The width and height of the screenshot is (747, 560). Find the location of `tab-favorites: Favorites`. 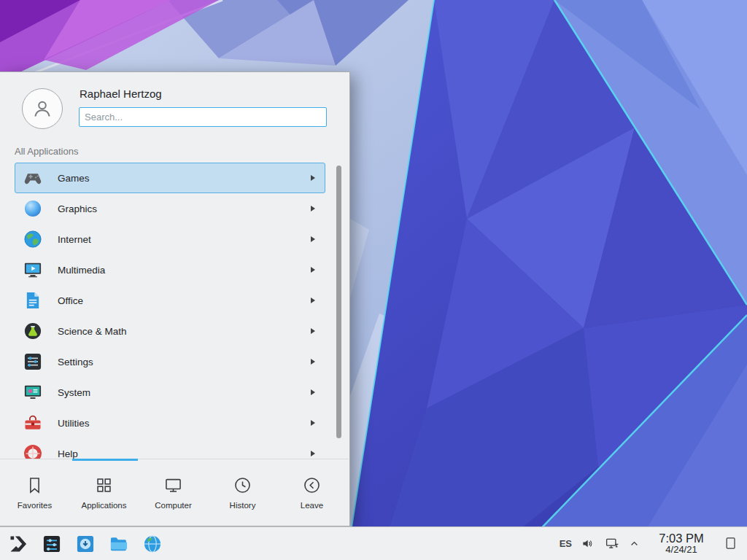

tab-favorites: Favorites is located at coordinates (35, 493).